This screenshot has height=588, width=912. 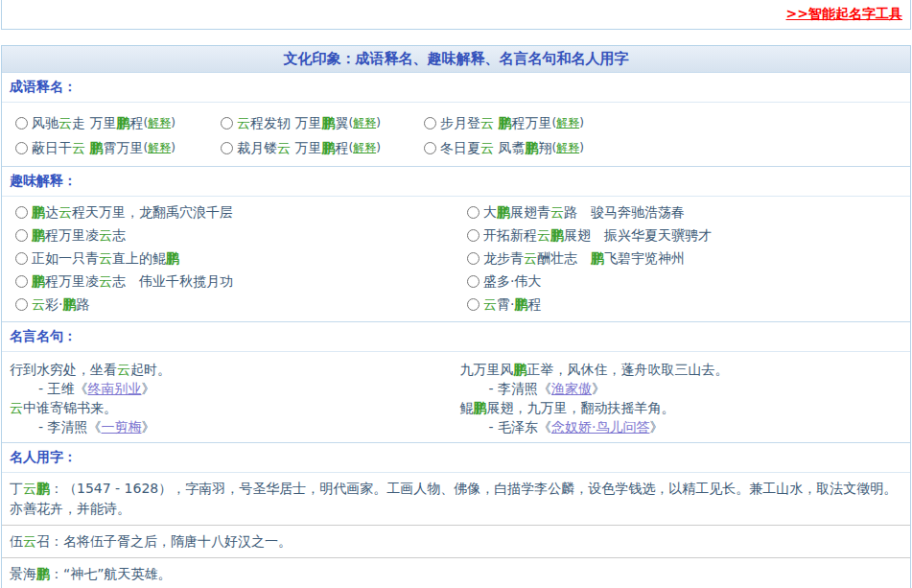 What do you see at coordinates (72, 281) in the screenshot?
I see `text-segment: 程万里凌` at bounding box center [72, 281].